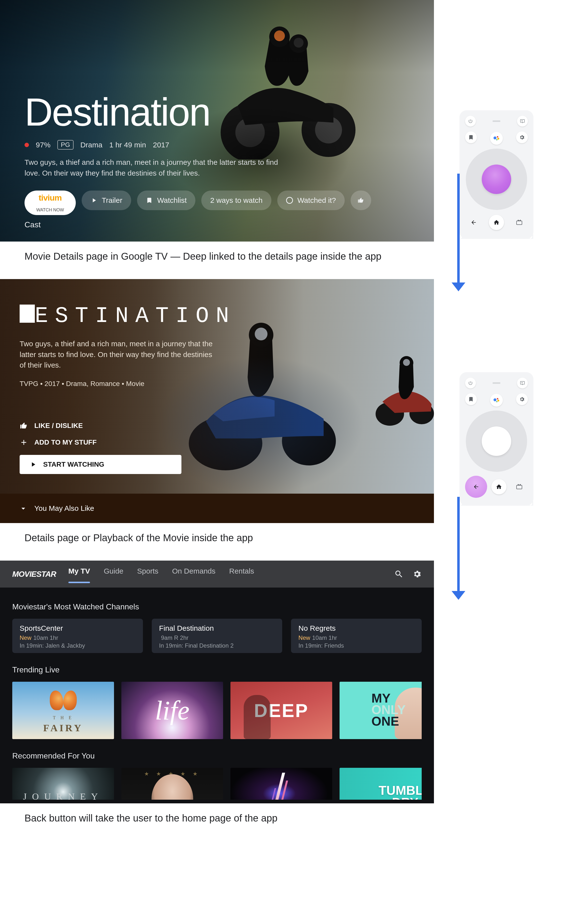 The width and height of the screenshot is (583, 924). Describe the element at coordinates (361, 200) in the screenshot. I see `rate-button` at that location.